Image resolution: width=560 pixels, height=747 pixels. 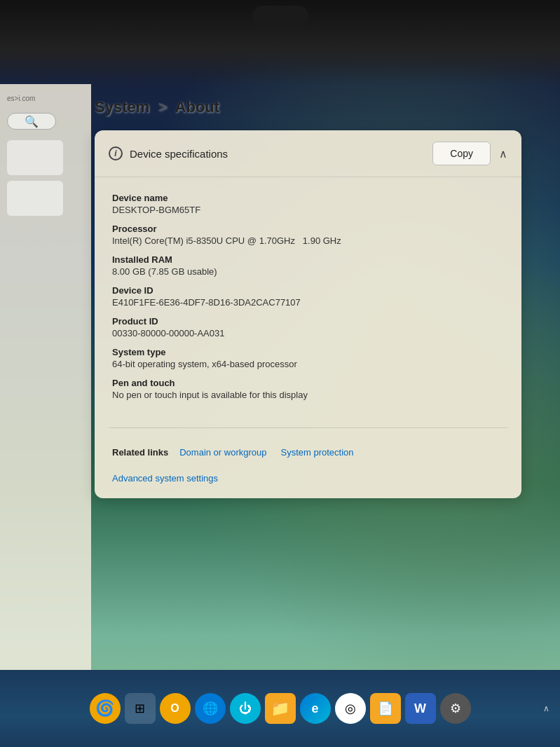 What do you see at coordinates (105, 708) in the screenshot?
I see `widgets-taskbar-icon: 🌀` at bounding box center [105, 708].